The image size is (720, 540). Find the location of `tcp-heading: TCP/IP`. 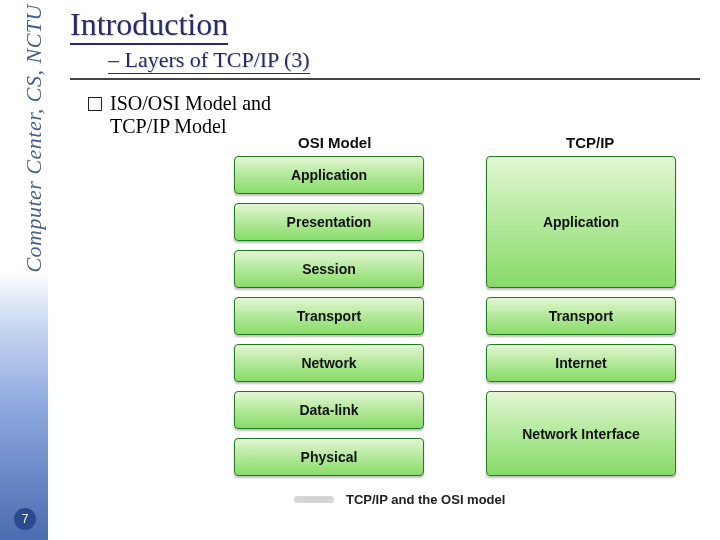

tcp-heading: TCP/IP is located at coordinates (590, 142).